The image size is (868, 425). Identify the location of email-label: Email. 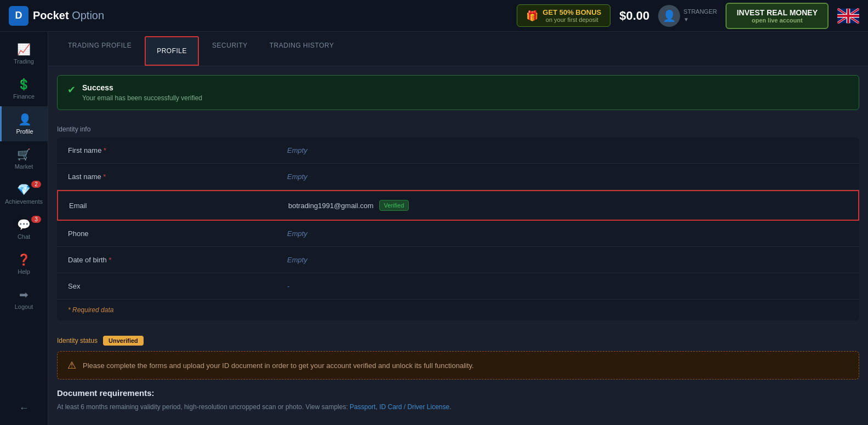
(179, 206).